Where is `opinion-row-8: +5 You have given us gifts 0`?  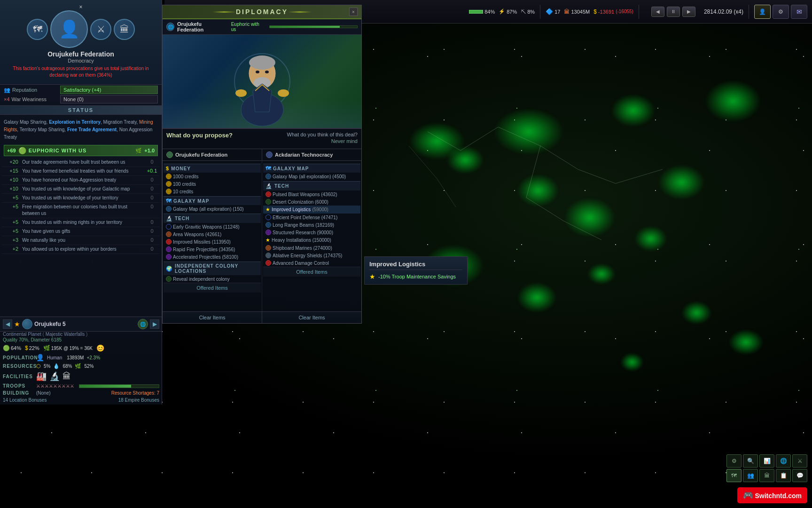 opinion-row-8: +5 You have given us gifts 0 is located at coordinates (81, 231).